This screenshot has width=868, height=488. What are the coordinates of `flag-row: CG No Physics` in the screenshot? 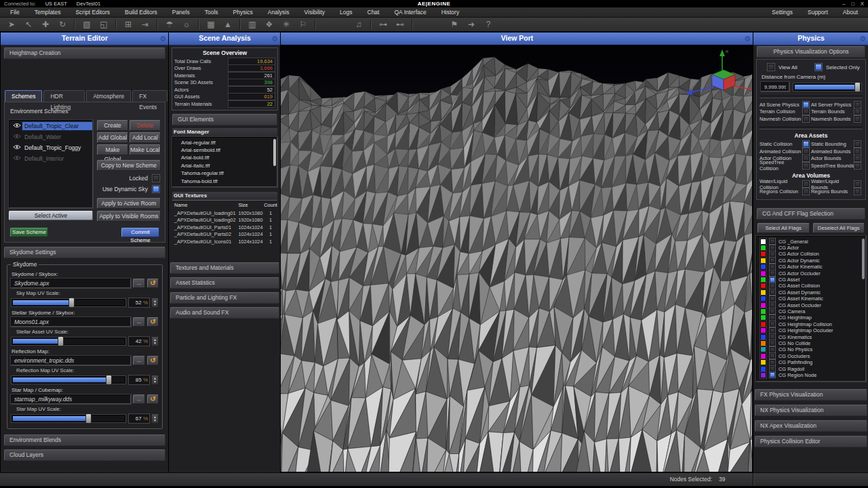 It's located at (811, 350).